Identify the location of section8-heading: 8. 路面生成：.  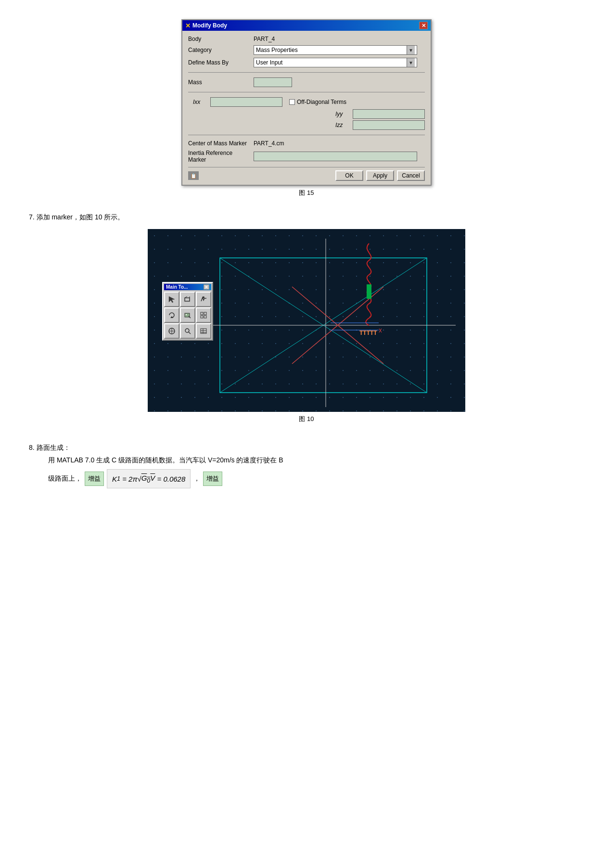
(306, 447).